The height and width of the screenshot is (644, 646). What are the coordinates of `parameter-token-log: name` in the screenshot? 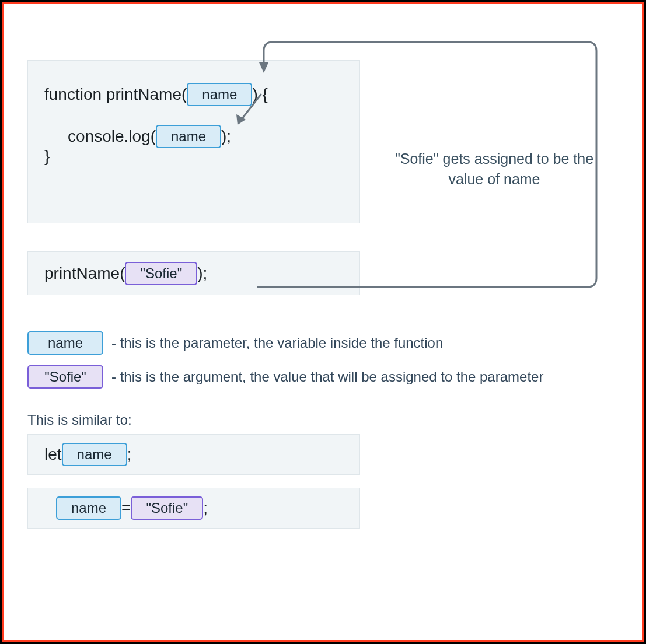 It's located at (188, 136).